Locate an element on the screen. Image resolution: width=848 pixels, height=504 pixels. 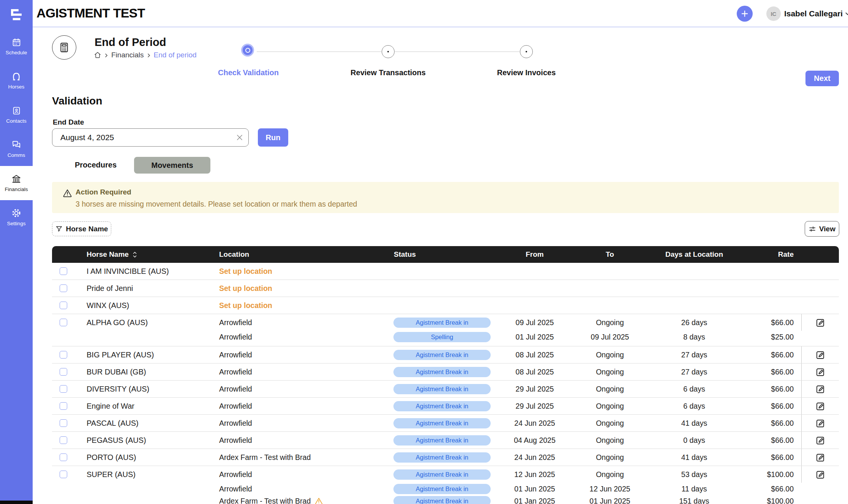
run-button: Run is located at coordinates (273, 137).